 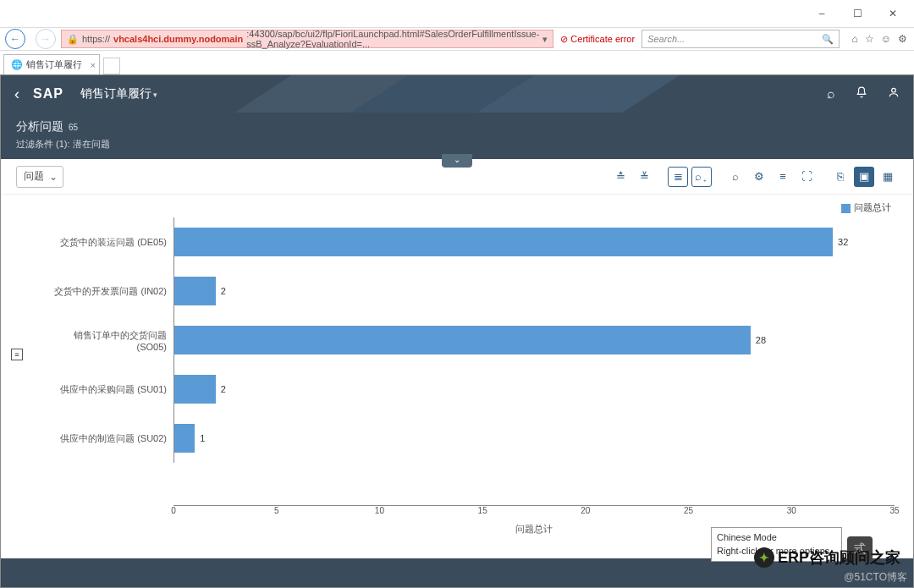 What do you see at coordinates (870, 39) in the screenshot?
I see `favorite-icon: ☆` at bounding box center [870, 39].